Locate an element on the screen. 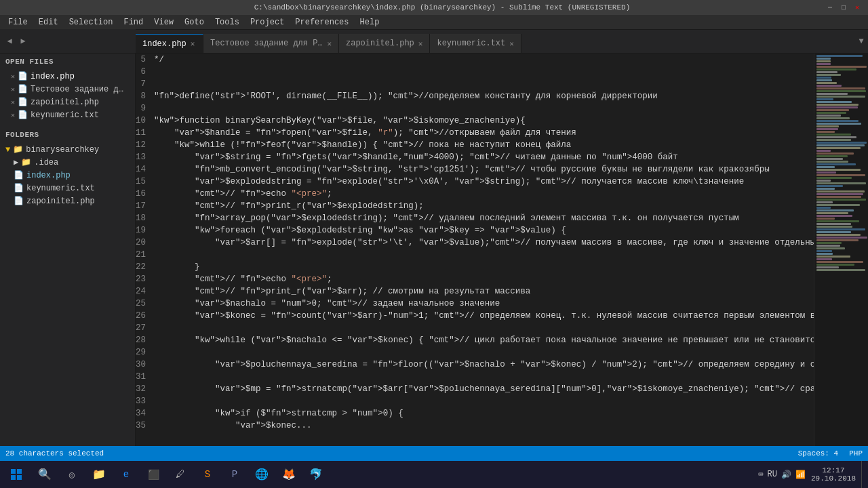  menu-edit: Edit is located at coordinates (49, 22).